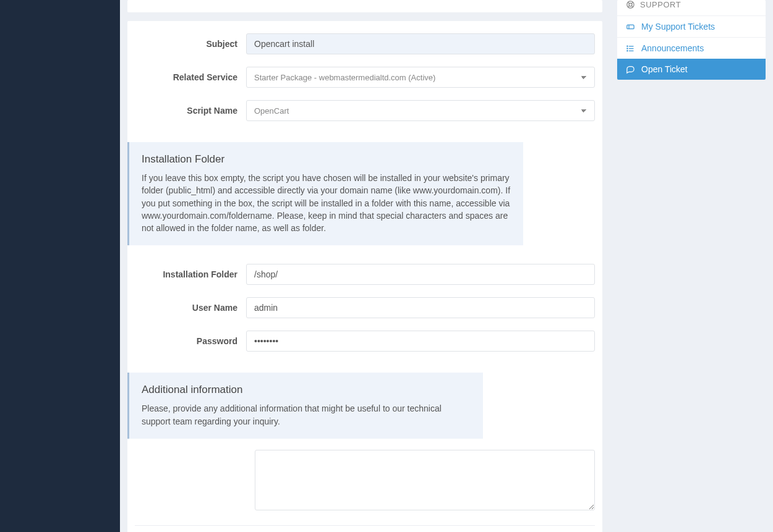  What do you see at coordinates (664, 69) in the screenshot?
I see `sidebar-item-label: Open Ticket` at bounding box center [664, 69].